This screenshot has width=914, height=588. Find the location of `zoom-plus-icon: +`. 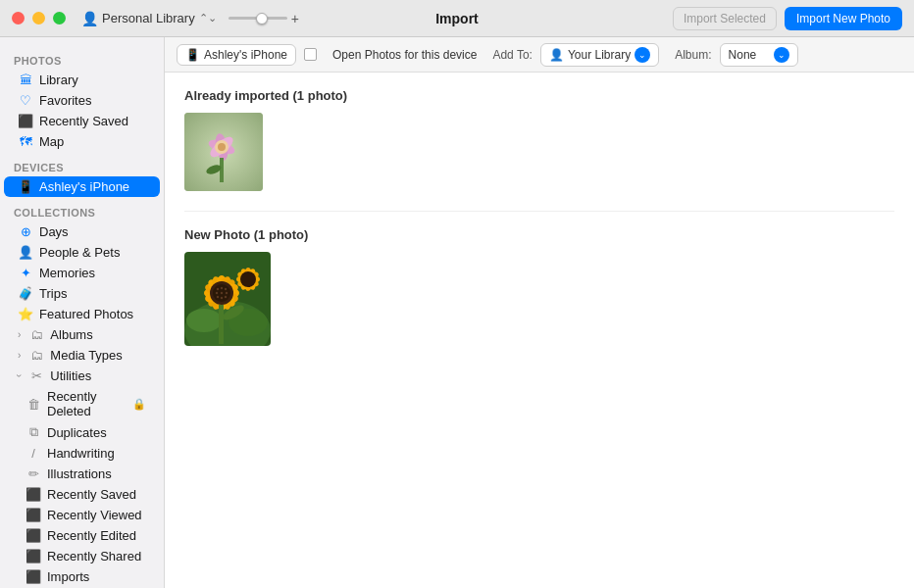

zoom-plus-icon: + is located at coordinates (295, 19).